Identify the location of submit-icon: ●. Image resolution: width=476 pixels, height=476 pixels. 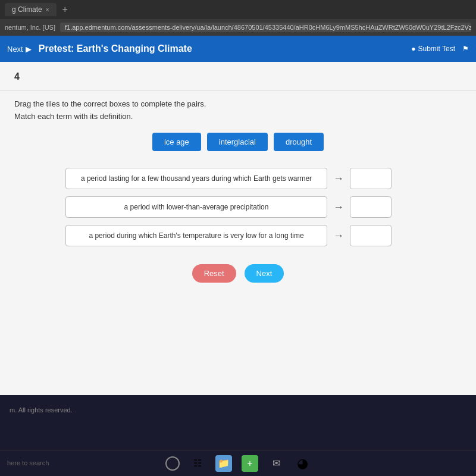
(413, 49).